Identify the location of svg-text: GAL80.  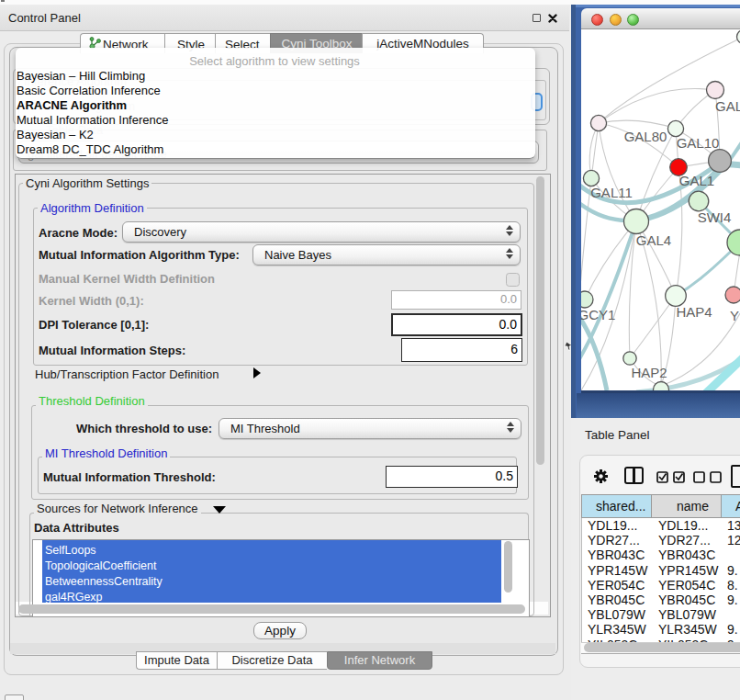
(646, 136).